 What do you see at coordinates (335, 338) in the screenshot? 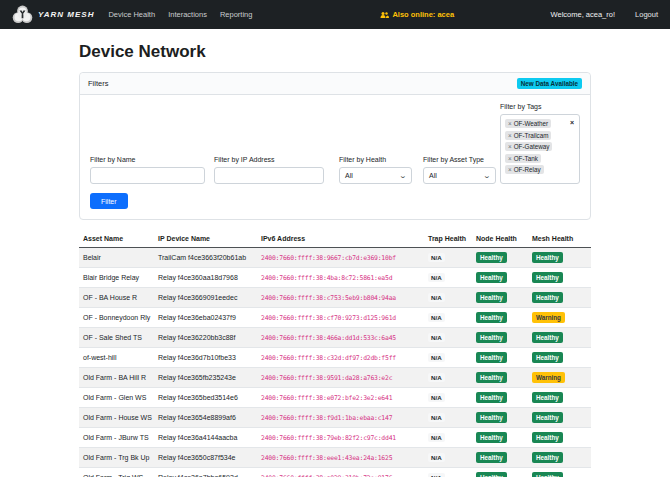
I see `table-row: OF - Sale Shed TS Relay f4ce36220bb3c88f…` at bounding box center [335, 338].